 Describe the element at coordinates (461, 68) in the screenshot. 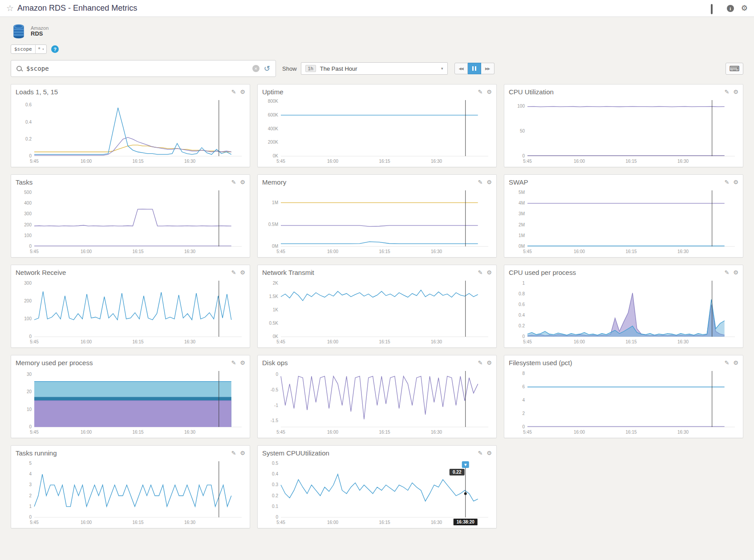

I see `rewind-button: ◀◀` at that location.